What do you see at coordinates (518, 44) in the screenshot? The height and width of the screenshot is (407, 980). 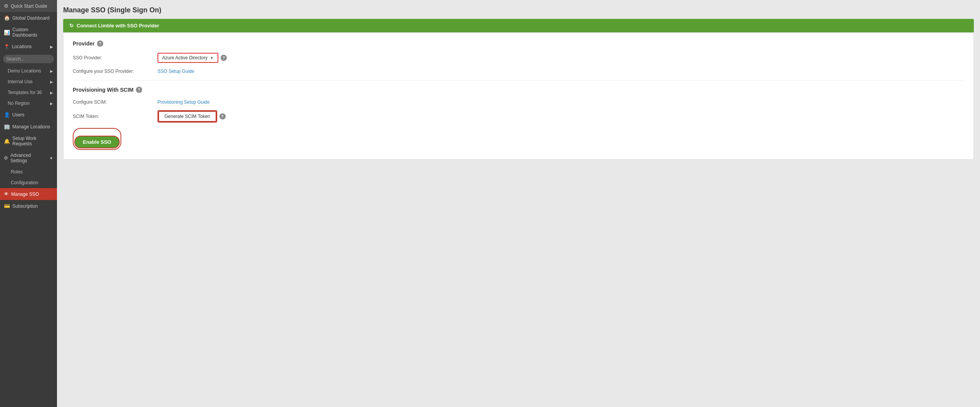 I see `provider-section-title: Provider ?` at bounding box center [518, 44].